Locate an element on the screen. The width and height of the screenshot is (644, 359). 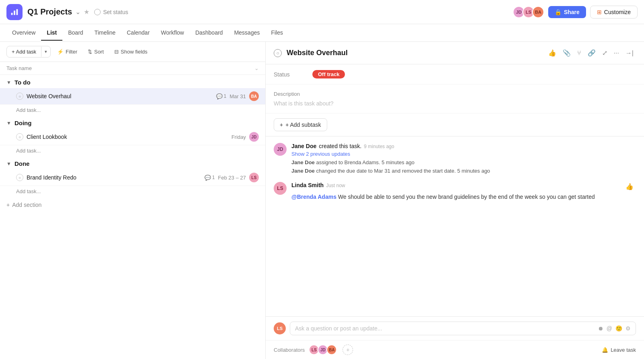
activity-content-jane: Jane Doe created this task. 9 minutes ag… is located at coordinates (464, 159).